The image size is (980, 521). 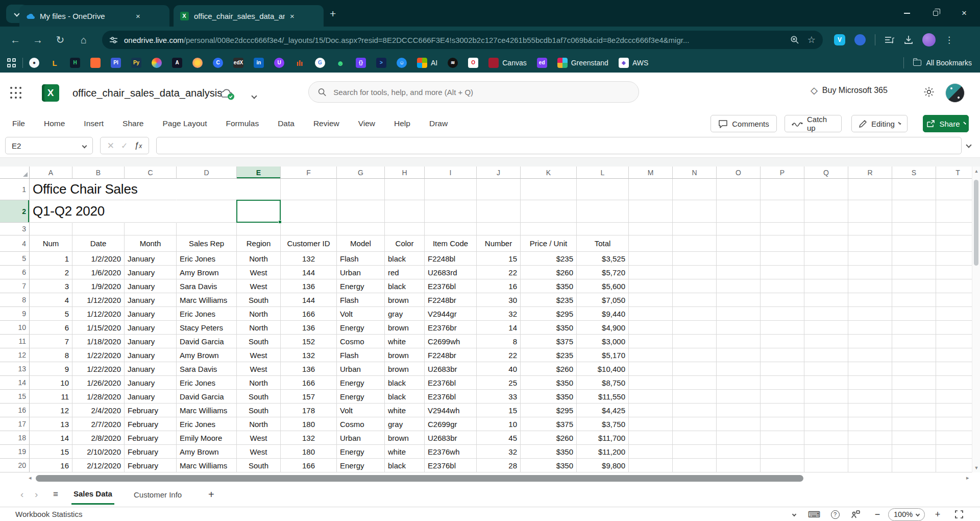 I want to click on cell-S19, so click(x=914, y=452).